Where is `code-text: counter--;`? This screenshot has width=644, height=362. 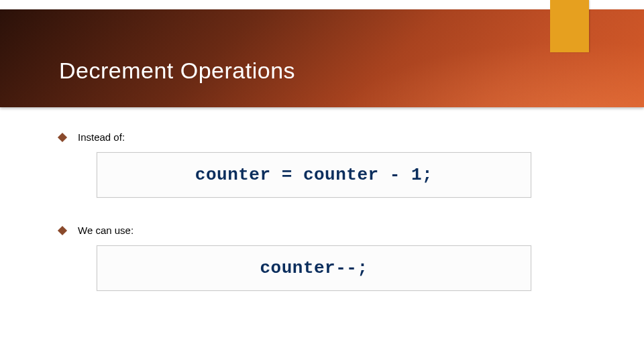
code-text: counter--; is located at coordinates (314, 268).